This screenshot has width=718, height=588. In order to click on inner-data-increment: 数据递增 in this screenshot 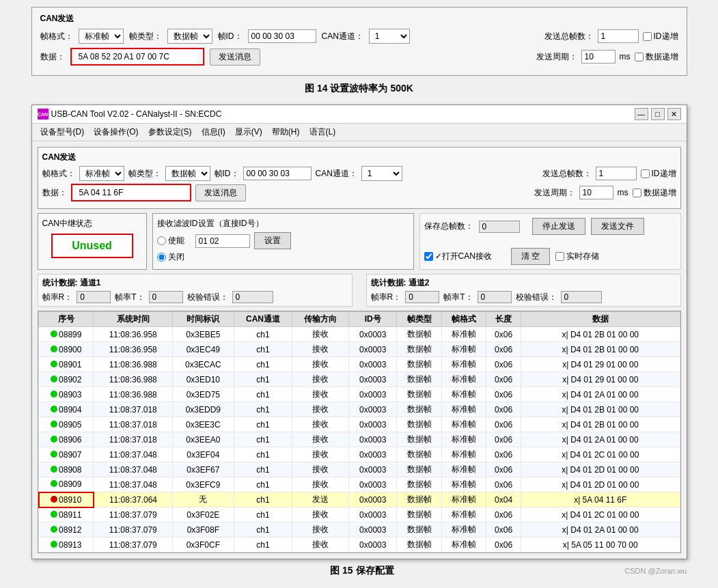, I will do `click(654, 193)`.